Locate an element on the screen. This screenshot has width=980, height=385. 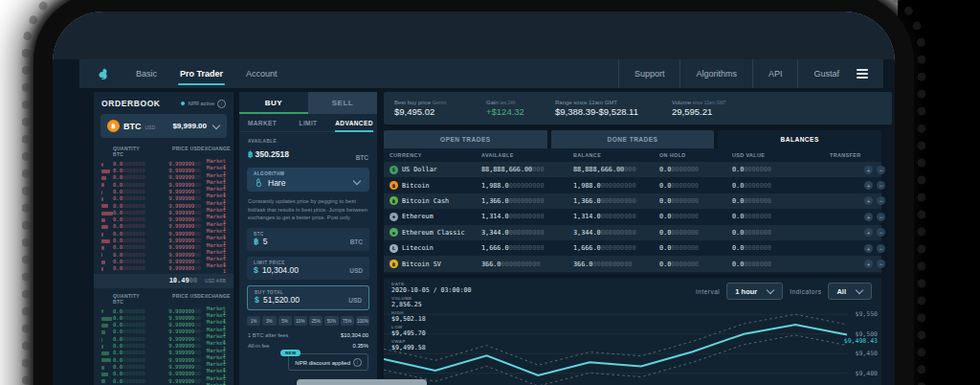
nav-item-api: API is located at coordinates (775, 74).